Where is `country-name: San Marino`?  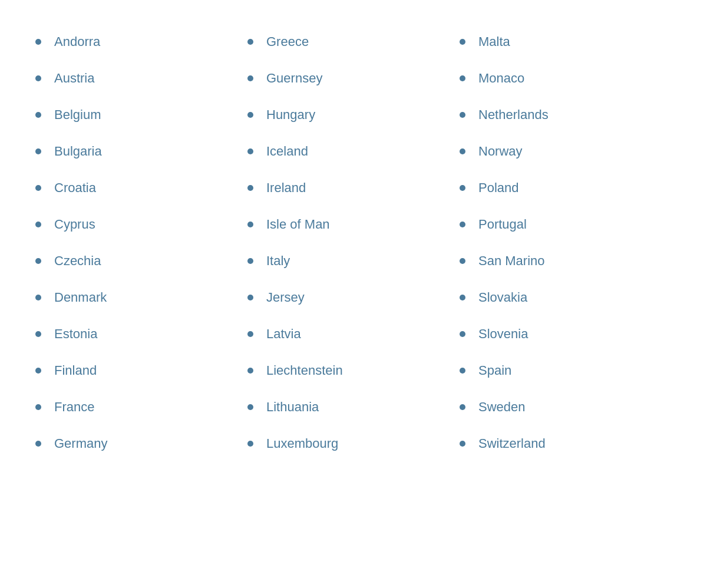
country-name: San Marino is located at coordinates (511, 261).